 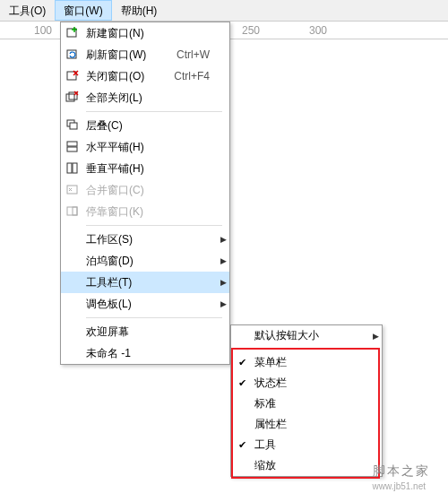 What do you see at coordinates (73, 212) in the screenshot?
I see `dock-icon` at bounding box center [73, 212].